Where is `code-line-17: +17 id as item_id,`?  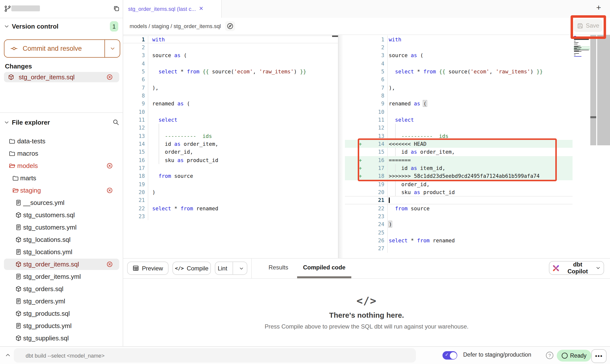
code-line-17: +17 id as item_id, is located at coordinates (459, 168).